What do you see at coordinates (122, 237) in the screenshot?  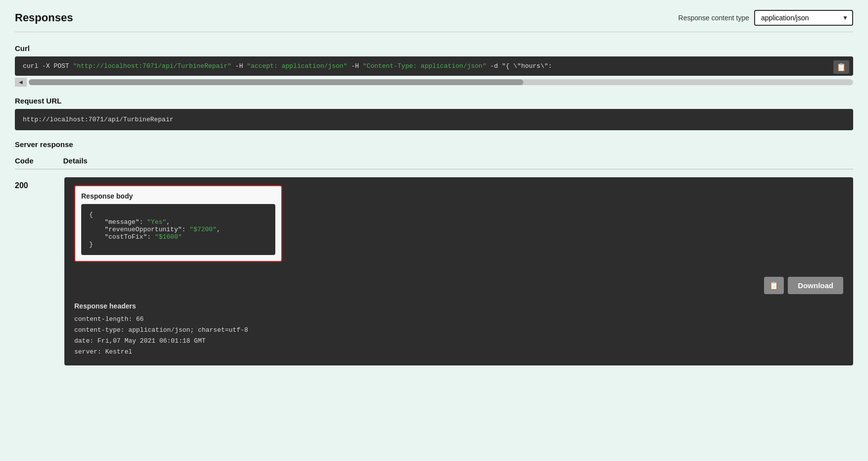 I see `cost-key: "costToFix":` at bounding box center [122, 237].